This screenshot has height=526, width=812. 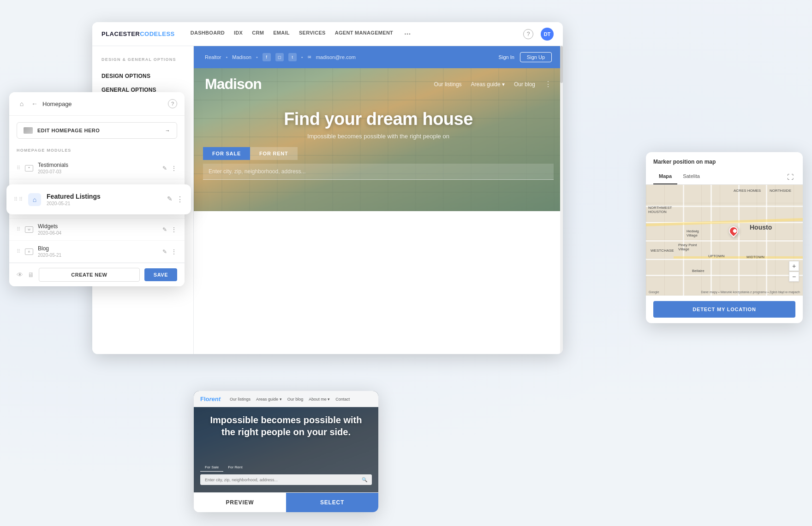 I want to click on featured-drag-handle: ⠿ ⠿, so click(x=18, y=199).